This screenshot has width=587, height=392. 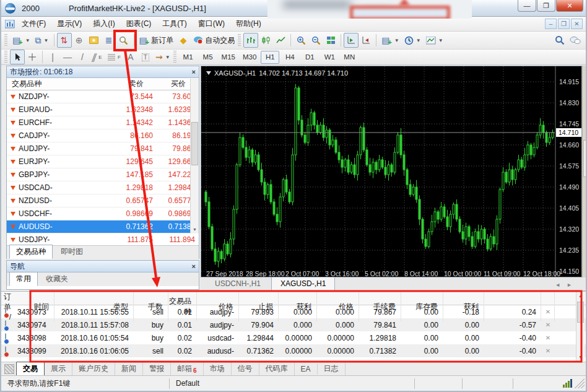 I want to click on menu-charts: 图表(C), so click(x=139, y=24).